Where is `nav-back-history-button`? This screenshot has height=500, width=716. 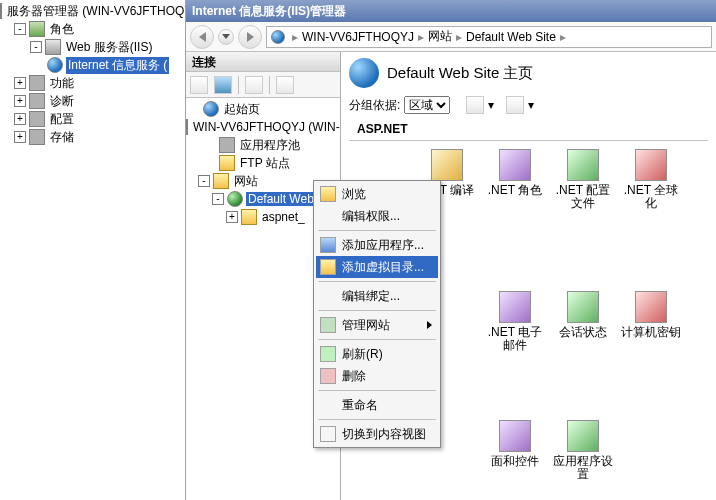 nav-back-history-button is located at coordinates (226, 37).